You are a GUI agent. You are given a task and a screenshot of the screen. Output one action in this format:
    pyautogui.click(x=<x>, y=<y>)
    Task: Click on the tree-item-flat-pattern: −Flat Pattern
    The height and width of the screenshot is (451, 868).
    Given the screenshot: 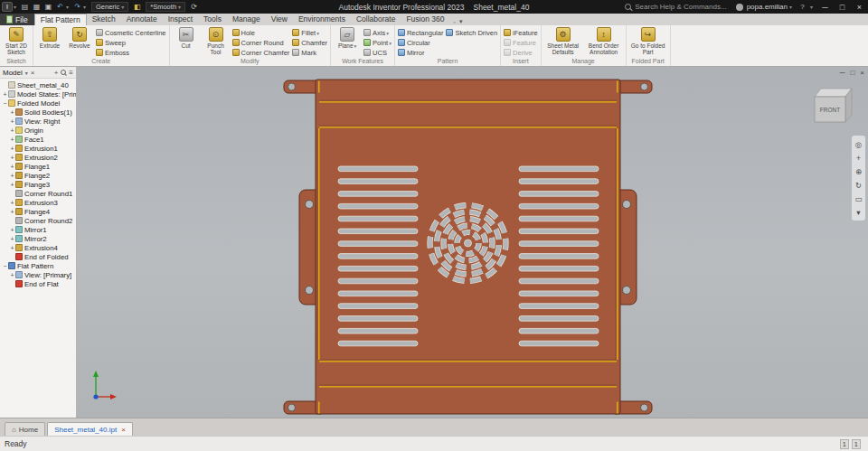 What is the action you would take?
    pyautogui.click(x=38, y=266)
    